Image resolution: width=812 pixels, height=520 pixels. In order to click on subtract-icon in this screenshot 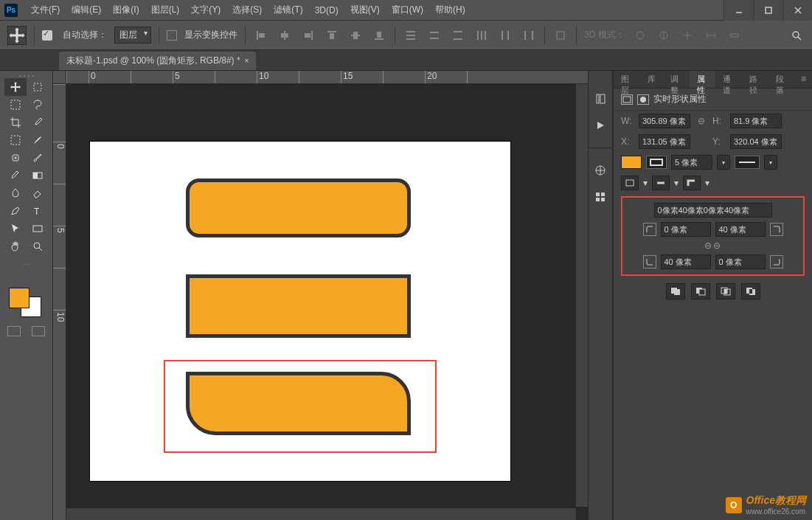, I will do `click(701, 291)`.